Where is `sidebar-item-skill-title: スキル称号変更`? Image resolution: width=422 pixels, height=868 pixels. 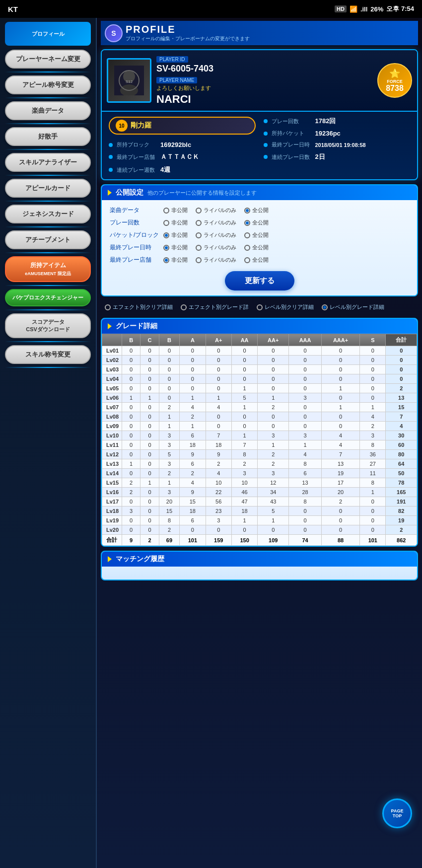 sidebar-item-skill-title: スキル称号変更 is located at coordinates (48, 355).